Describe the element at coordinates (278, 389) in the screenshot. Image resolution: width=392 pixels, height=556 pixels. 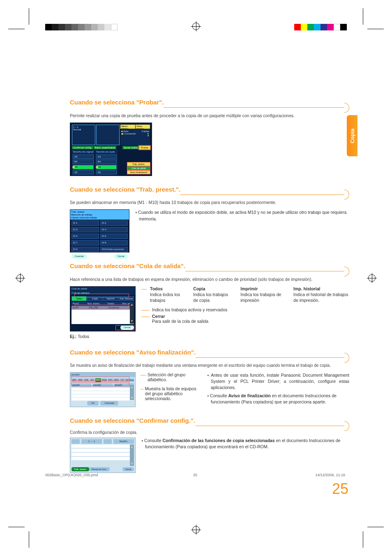
I see `bullet-list: Antes de usar esta función, instale Pana…` at that location.